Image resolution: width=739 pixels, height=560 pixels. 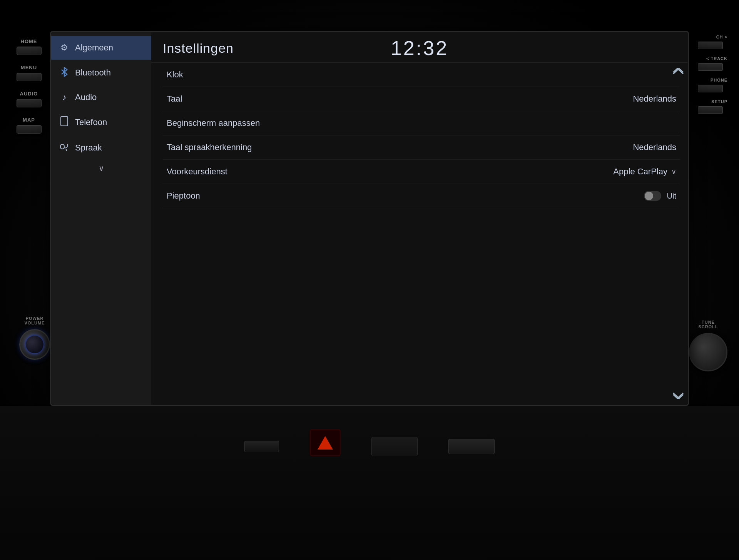 What do you see at coordinates (421, 148) in the screenshot?
I see `taal-spraak-row: Taal spraakherkenning Nederlands` at bounding box center [421, 148].